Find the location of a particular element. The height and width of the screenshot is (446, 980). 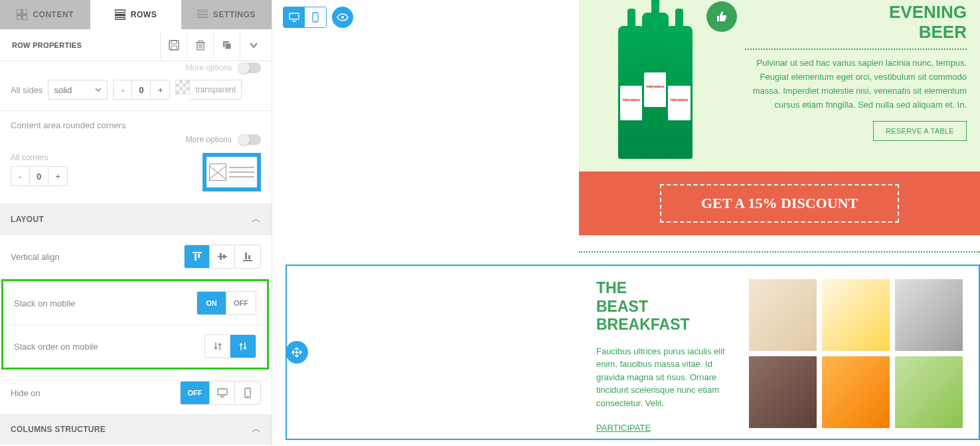

discount-banner: GET A 15% DISCOUNT is located at coordinates (779, 203).